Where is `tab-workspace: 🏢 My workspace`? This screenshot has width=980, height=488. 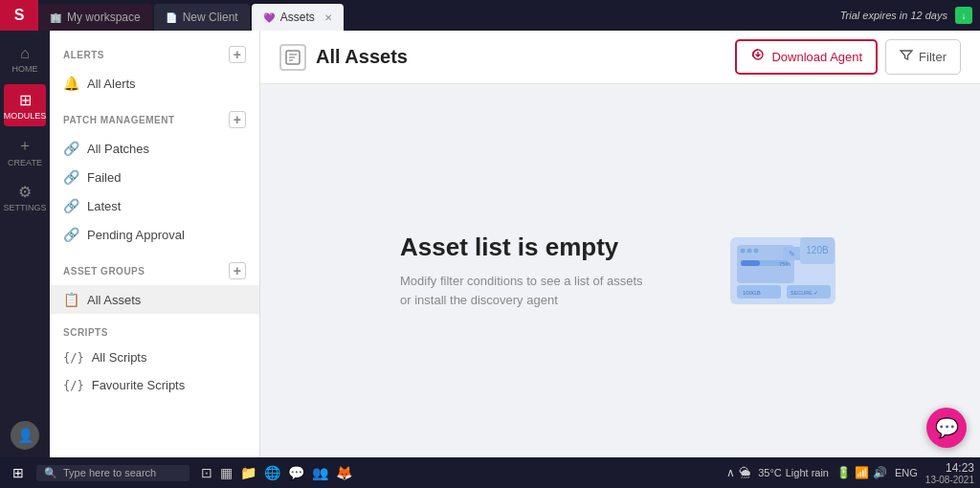 tab-workspace: 🏢 My workspace is located at coordinates (96, 17).